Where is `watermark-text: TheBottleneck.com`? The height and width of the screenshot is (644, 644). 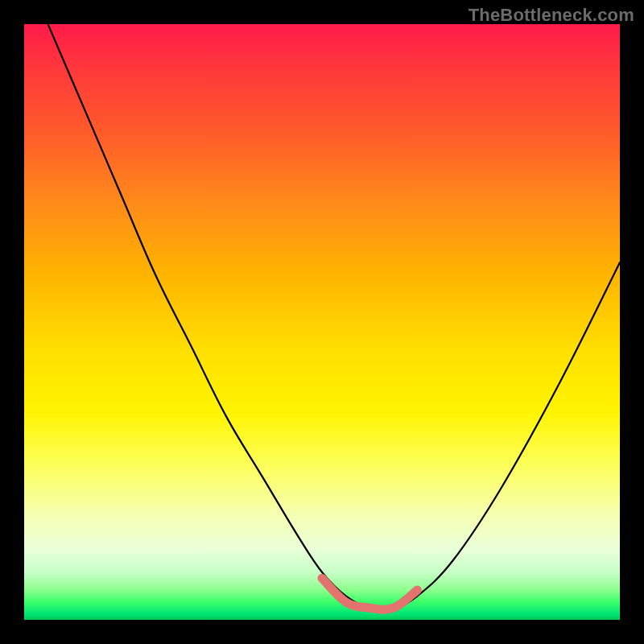 watermark-text: TheBottleneck.com is located at coordinates (551, 15).